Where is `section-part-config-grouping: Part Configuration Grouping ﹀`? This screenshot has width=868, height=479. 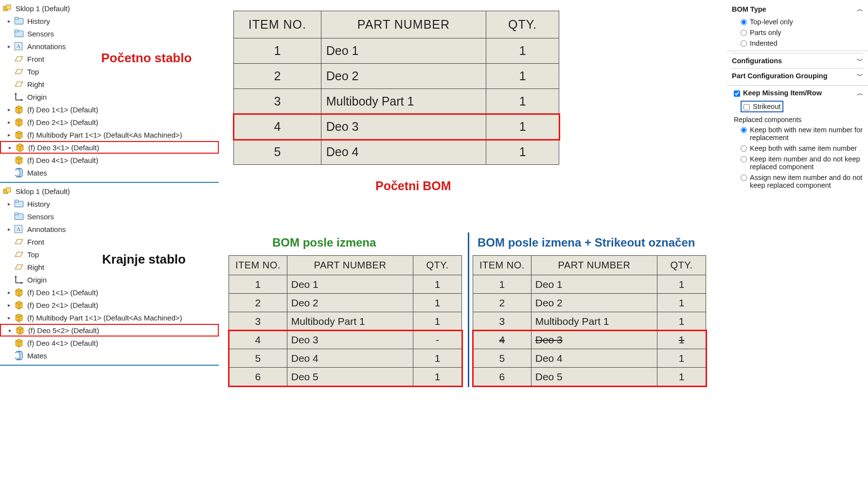 section-part-config-grouping: Part Configuration Grouping ﹀ is located at coordinates (797, 76).